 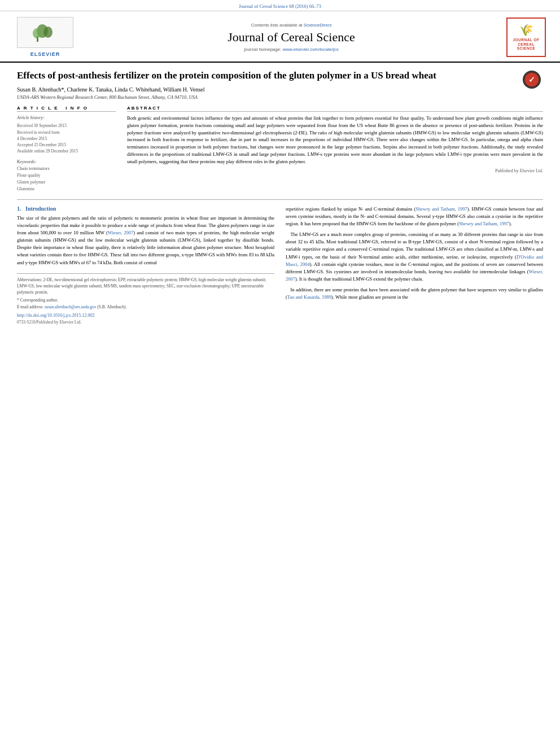 What do you see at coordinates (532, 80) in the screenshot?
I see `crossmark-icon: ✓` at bounding box center [532, 80].